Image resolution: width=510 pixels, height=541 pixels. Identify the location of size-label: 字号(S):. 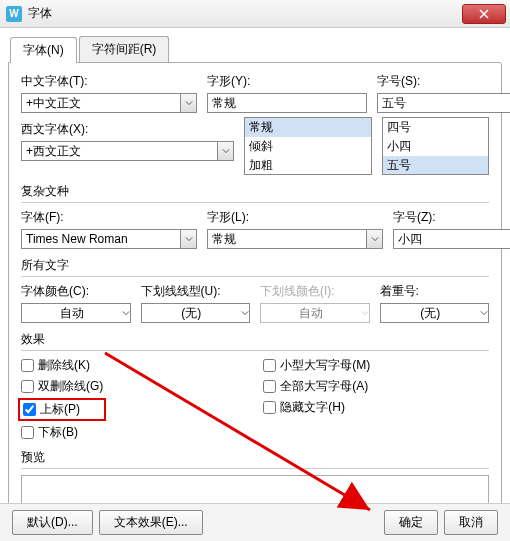
(444, 82).